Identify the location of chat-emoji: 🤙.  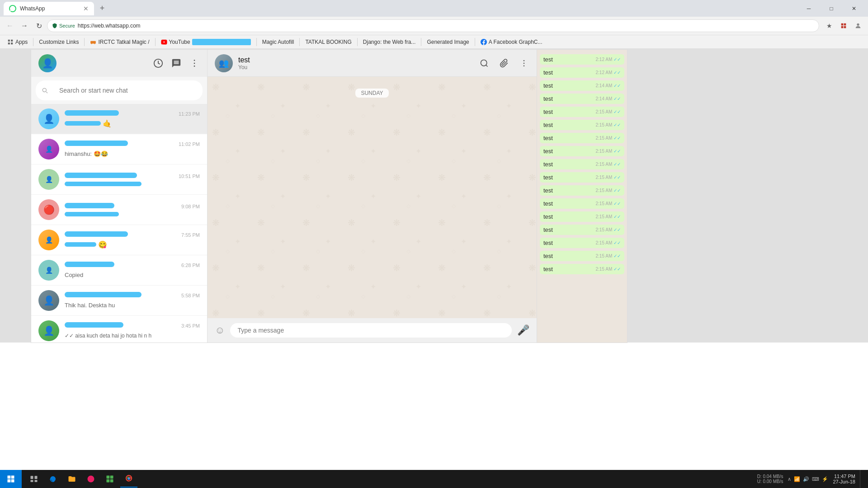
(107, 124).